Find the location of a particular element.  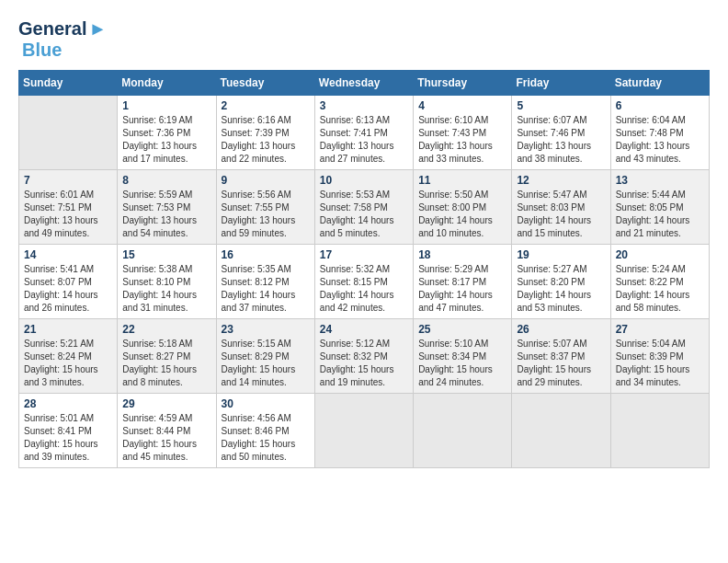

calendar-cell: 22 Sunrise: 5:18 AMSunset: 8:27 PMDaylig… is located at coordinates (167, 357).